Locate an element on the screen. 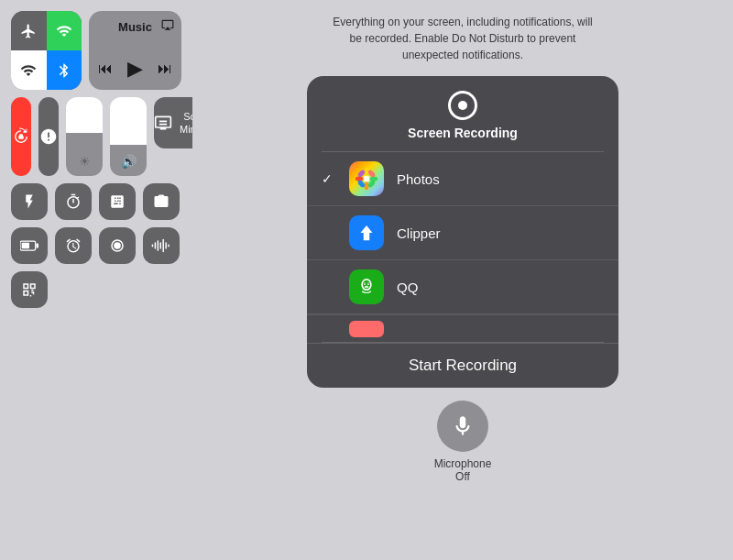 The height and width of the screenshot is (560, 733). record-inner-dot is located at coordinates (463, 105).